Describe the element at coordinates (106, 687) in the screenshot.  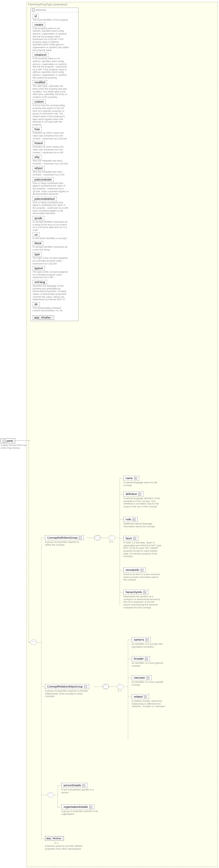
I see `crg-seq-connector` at that location.